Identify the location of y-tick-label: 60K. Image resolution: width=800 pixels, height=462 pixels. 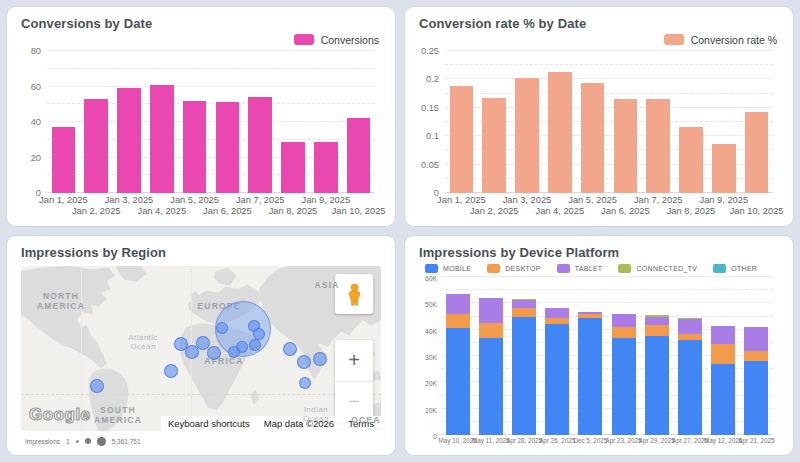
(431, 278).